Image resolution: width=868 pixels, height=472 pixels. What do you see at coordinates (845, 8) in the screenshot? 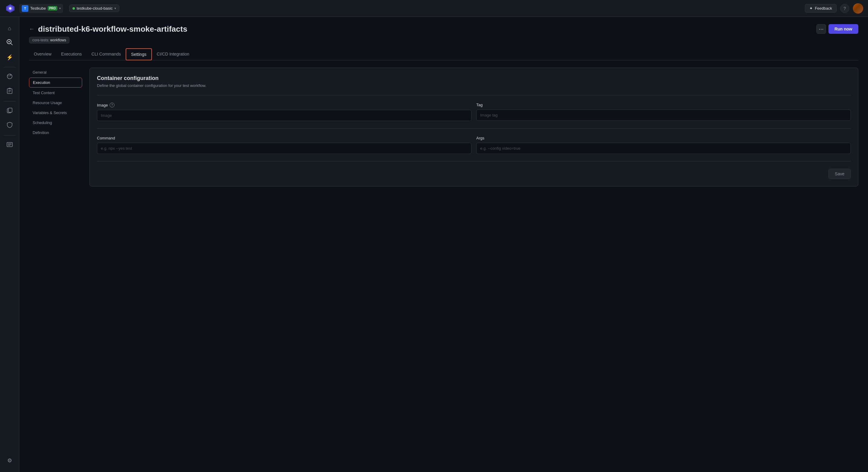
I see `help-icon: ?` at bounding box center [845, 8].